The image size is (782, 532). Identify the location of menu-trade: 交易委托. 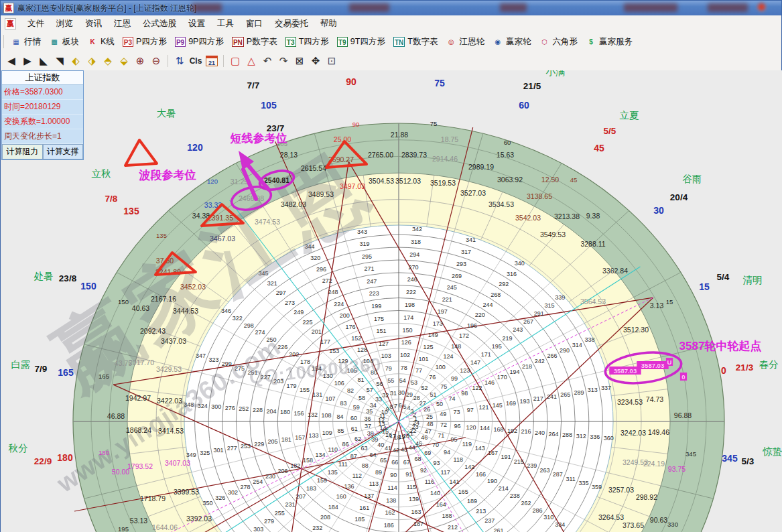
(291, 24).